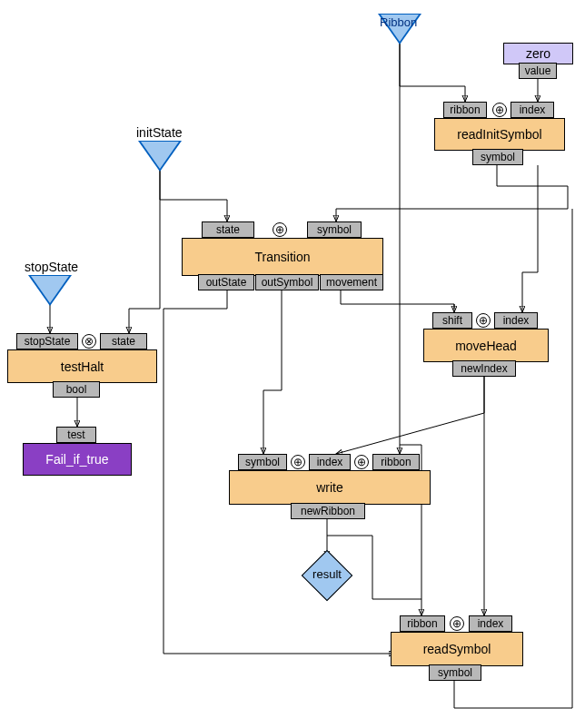 Image resolution: width=575 pixels, height=728 pixels. I want to click on readinit-ribbon-port: ribbon, so click(465, 110).